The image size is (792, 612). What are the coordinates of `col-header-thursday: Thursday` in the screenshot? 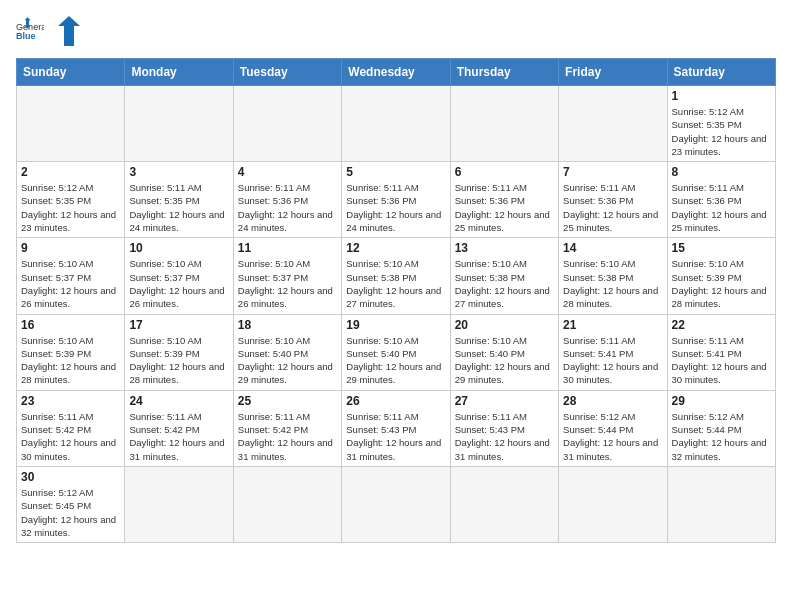 It's located at (504, 72).